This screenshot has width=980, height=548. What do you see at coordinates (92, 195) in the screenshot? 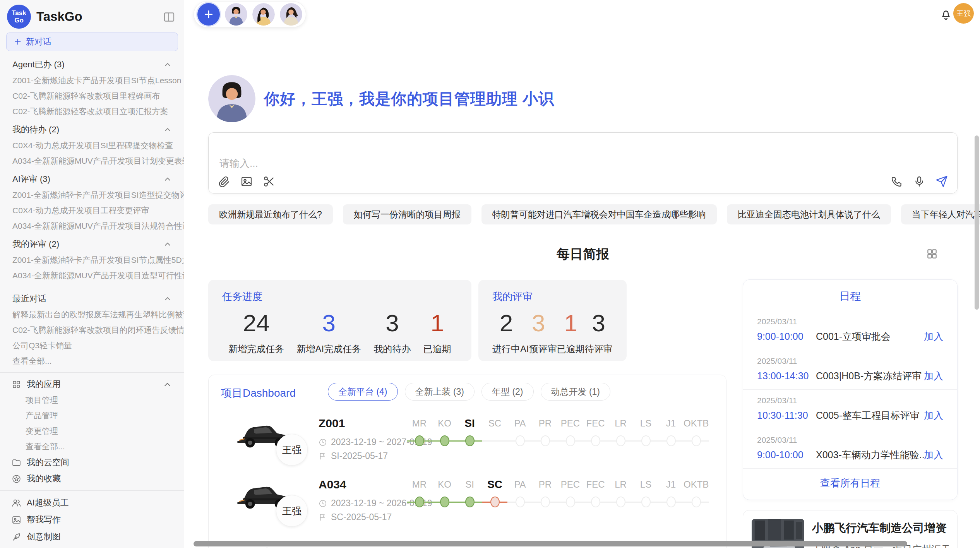
I see `sidebar-task-item: Z001-全新燃油轻卡产品开发项目SI造型提交物评审` at bounding box center [92, 195].